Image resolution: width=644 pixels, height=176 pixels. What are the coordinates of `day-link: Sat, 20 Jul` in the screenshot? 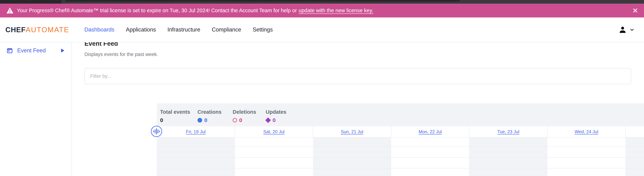 It's located at (274, 132).